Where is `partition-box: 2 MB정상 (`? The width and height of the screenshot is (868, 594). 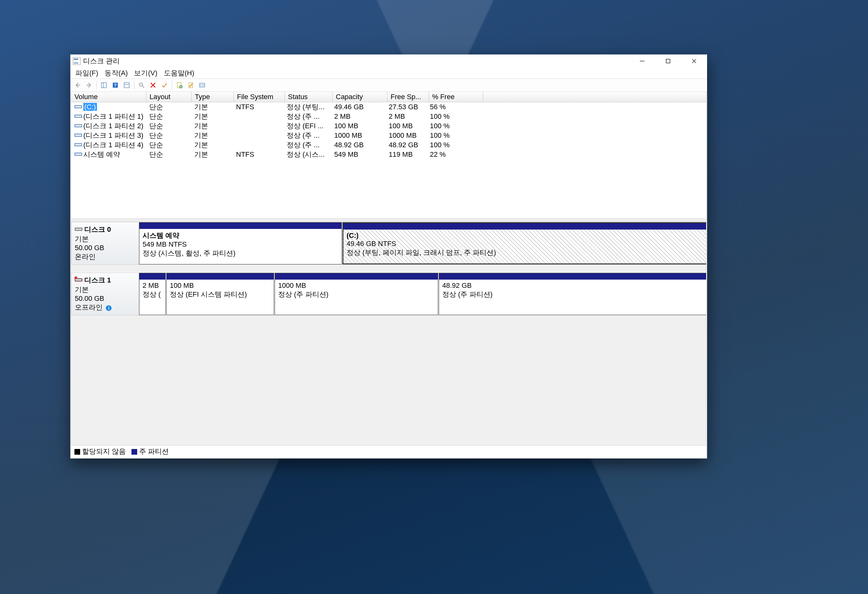
partition-box: 2 MB정상 ( is located at coordinates (152, 294).